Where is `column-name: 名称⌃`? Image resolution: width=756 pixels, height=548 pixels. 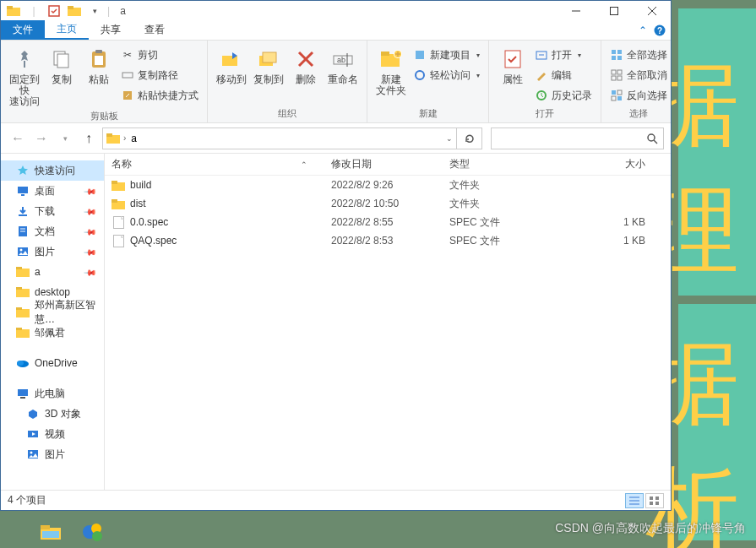 column-name: 名称⌃ is located at coordinates (215, 164).